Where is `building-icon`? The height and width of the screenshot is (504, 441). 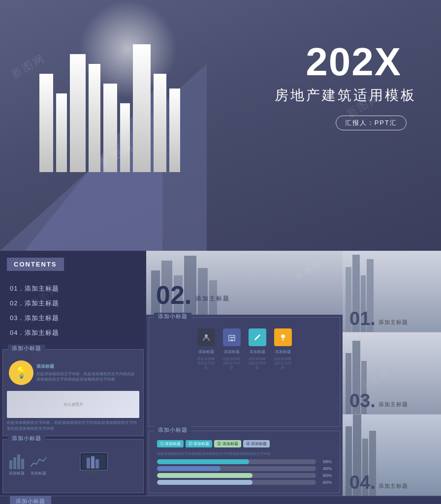 building-icon is located at coordinates (232, 337).